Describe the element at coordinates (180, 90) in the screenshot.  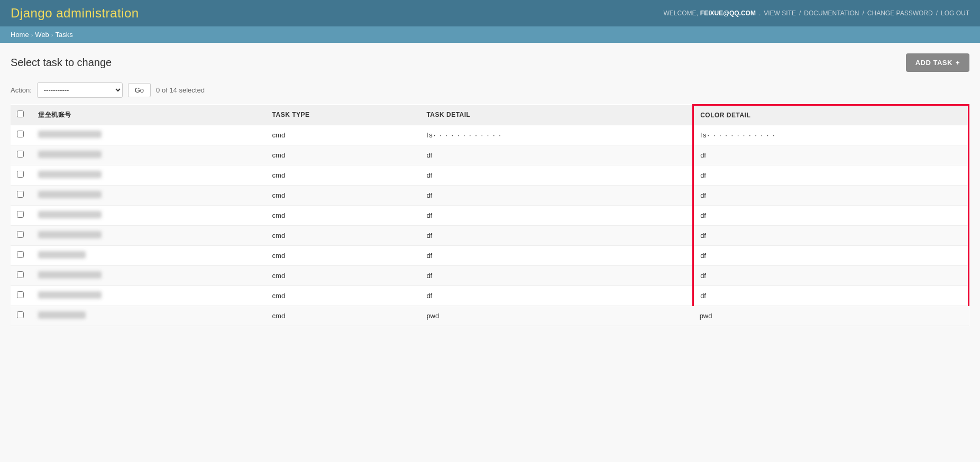
I see `selected-count: 0 of 14 selected` at that location.